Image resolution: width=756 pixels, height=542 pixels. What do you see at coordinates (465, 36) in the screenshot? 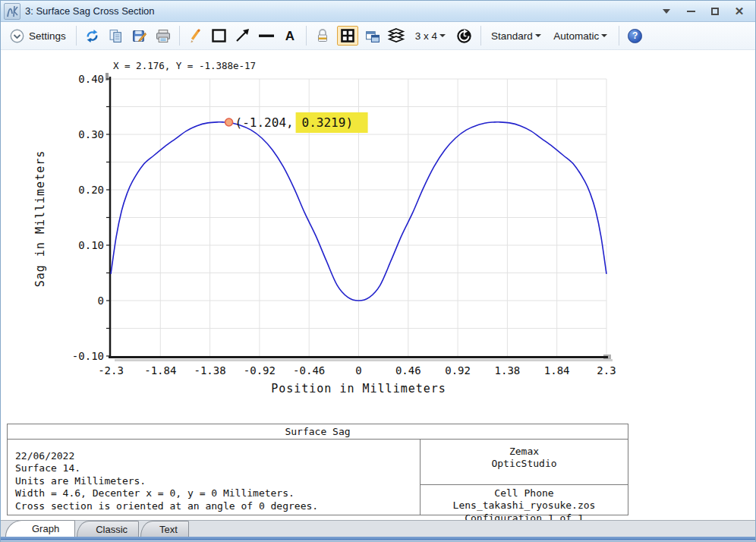
I see `cycle-icon` at bounding box center [465, 36].